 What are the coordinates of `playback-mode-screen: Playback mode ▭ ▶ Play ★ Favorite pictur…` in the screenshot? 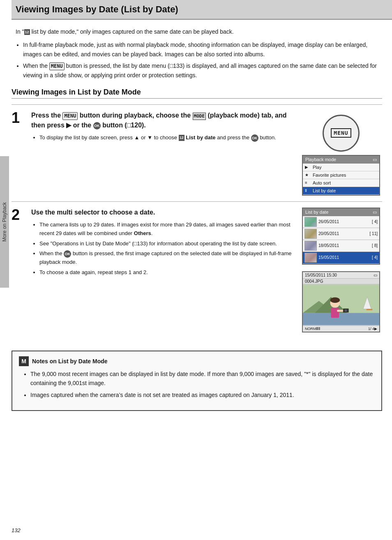 It's located at (341, 175).